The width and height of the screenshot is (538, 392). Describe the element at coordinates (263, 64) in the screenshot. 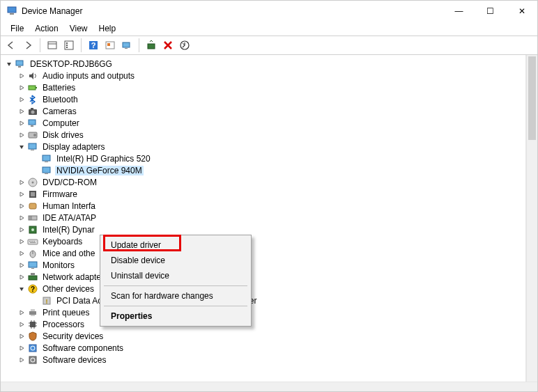

I see `tree-node: DESKTOP-RDJB6GG` at that location.